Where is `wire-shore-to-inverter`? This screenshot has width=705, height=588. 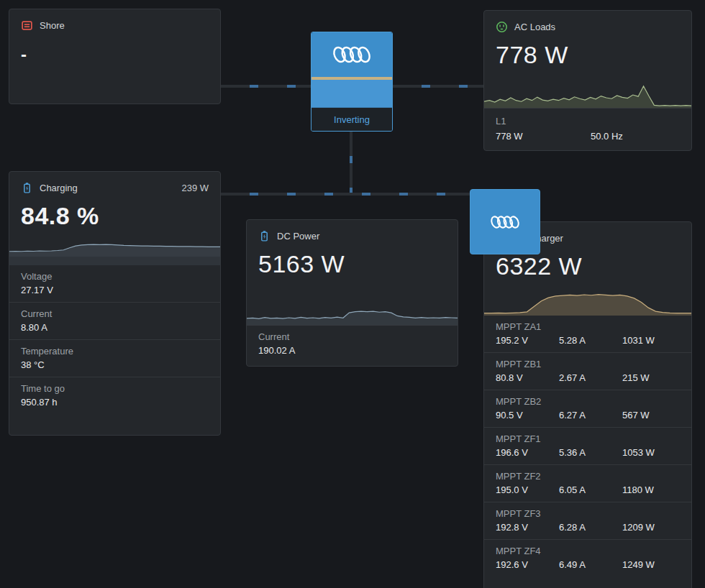
wire-shore-to-inverter is located at coordinates (266, 86).